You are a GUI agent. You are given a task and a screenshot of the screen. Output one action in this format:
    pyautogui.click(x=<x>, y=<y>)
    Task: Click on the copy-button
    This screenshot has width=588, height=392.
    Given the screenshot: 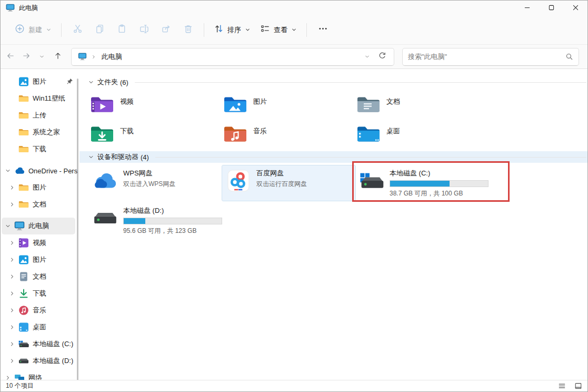 What is the action you would take?
    pyautogui.click(x=99, y=30)
    